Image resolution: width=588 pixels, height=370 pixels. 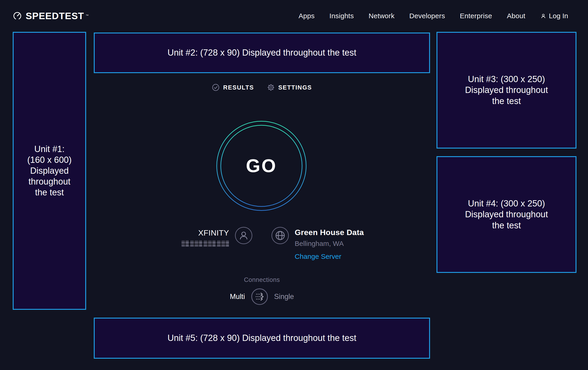 I want to click on tab-results: RESULTS, so click(x=233, y=87).